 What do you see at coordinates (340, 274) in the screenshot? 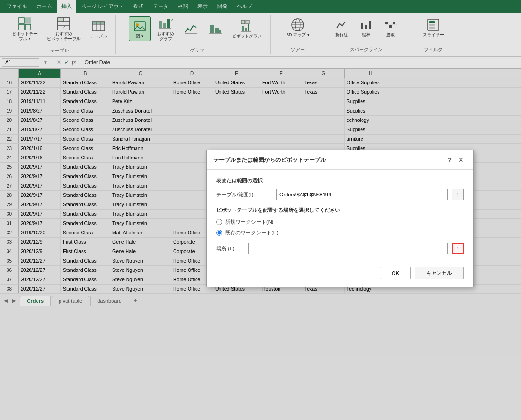
I see `dialog-footer: OK キャンセル` at bounding box center [340, 274].